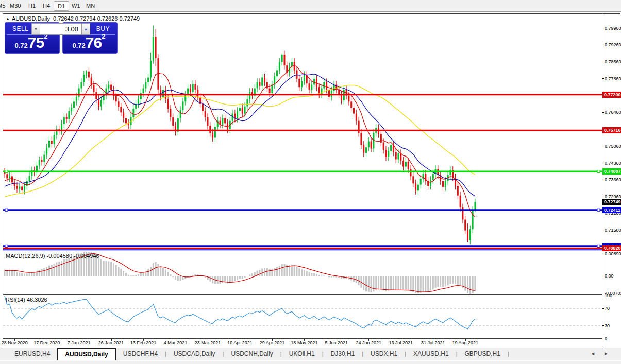  What do you see at coordinates (61, 29) in the screenshot?
I see `volume-spinner: ▼ 3.00 ▲` at bounding box center [61, 29].